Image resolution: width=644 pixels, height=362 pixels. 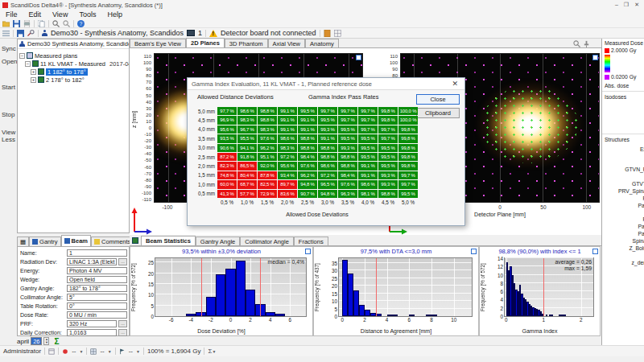 I want to click on gamma-cell: 89,7 %, so click(x=287, y=184).